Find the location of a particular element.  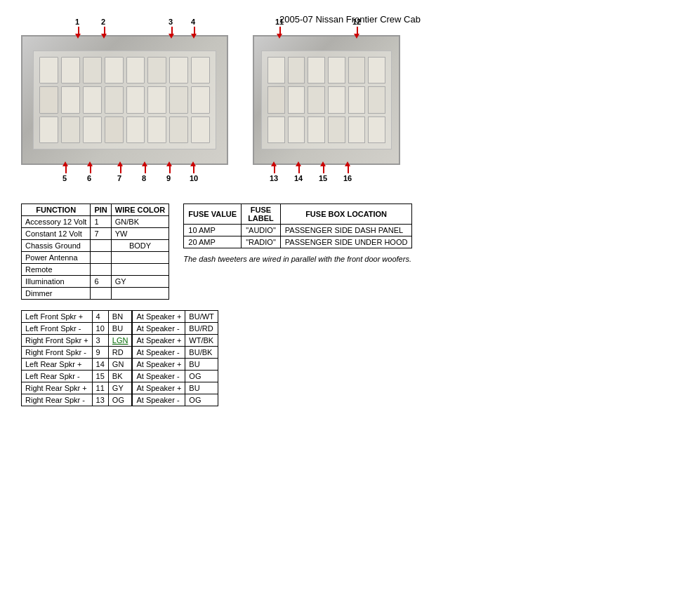

table-row: Illumination 6 GY is located at coordinates (95, 282).